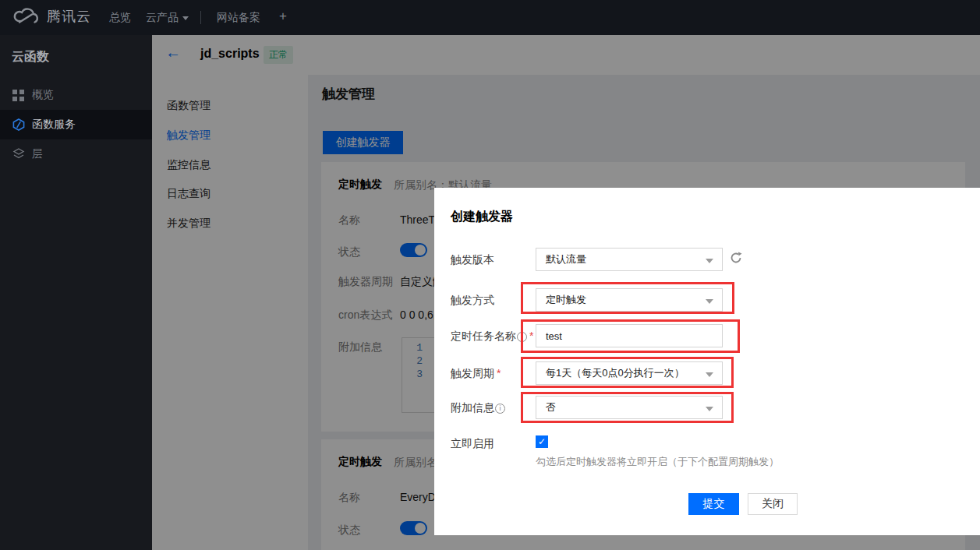 This screenshot has height=550, width=980. Describe the element at coordinates (283, 16) in the screenshot. I see `nav-add-tab-button: +` at that location.